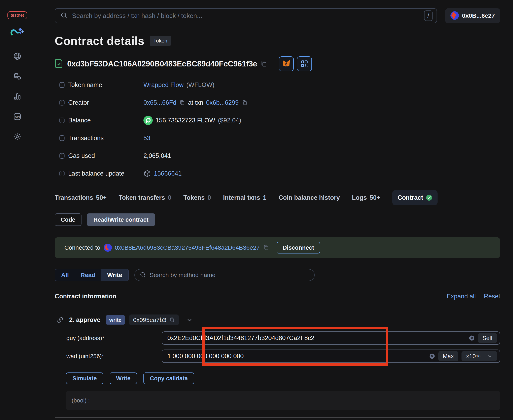 Image resolution: width=513 pixels, height=420 pixels. Describe the element at coordinates (471, 356) in the screenshot. I see `multiplier-base: ×10` at that location.